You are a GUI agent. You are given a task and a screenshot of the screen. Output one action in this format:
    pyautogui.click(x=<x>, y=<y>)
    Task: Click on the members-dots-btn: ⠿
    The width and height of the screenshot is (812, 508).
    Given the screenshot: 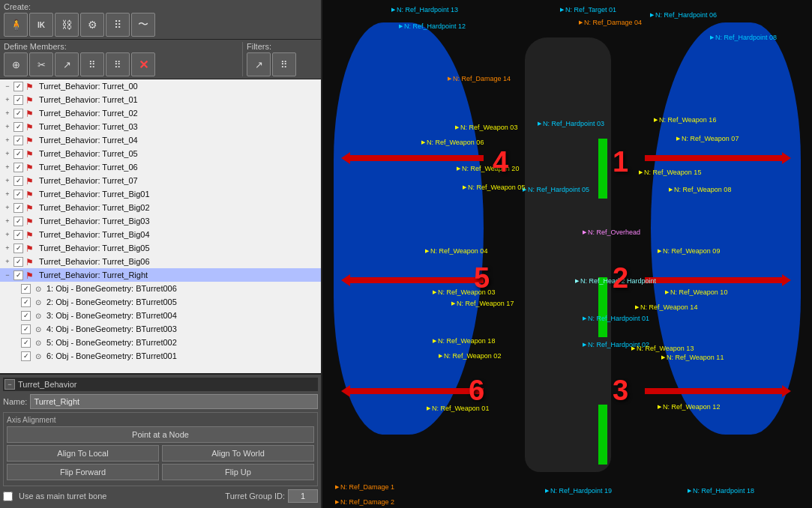 What is the action you would take?
    pyautogui.click(x=92, y=64)
    